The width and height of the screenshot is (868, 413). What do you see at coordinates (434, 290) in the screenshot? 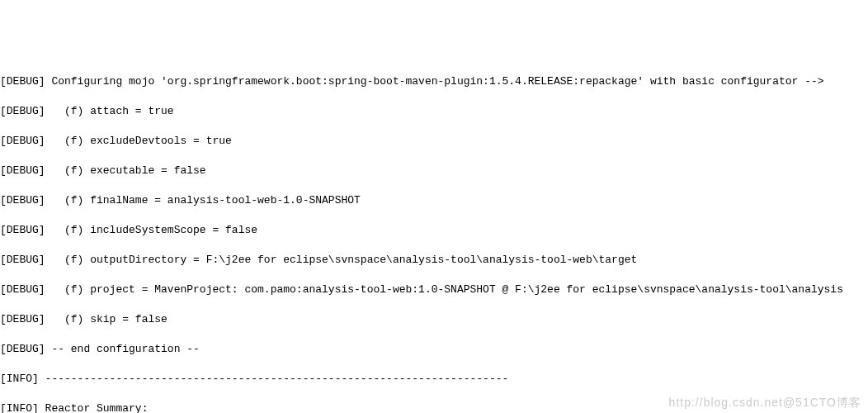
I see `log-line: [DEBUG] (f) project = MavenProject: com.…` at bounding box center [434, 290].